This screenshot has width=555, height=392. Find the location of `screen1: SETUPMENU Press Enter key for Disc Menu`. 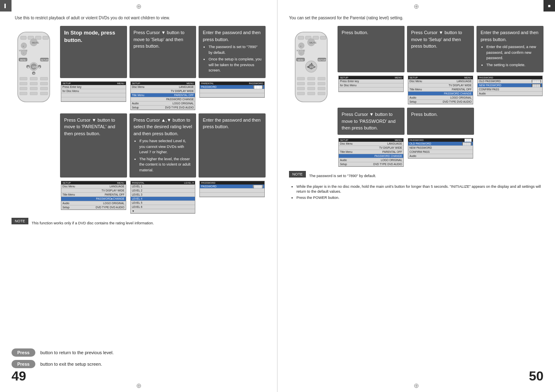

screen1: SETUPMENU Press Enter key for Disc Menu is located at coordinates (94, 96).